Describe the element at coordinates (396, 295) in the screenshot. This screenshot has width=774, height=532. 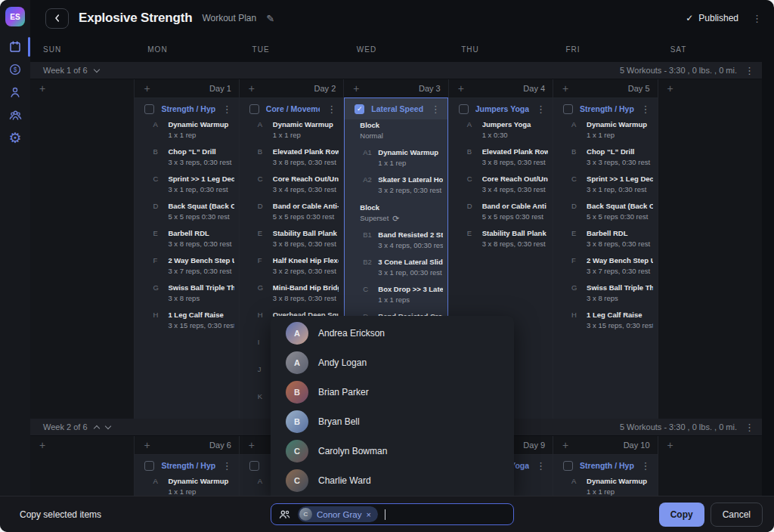
I see `exercise-row: CBox Drop >> 3 Lateral H...1 x 1 reps` at that location.